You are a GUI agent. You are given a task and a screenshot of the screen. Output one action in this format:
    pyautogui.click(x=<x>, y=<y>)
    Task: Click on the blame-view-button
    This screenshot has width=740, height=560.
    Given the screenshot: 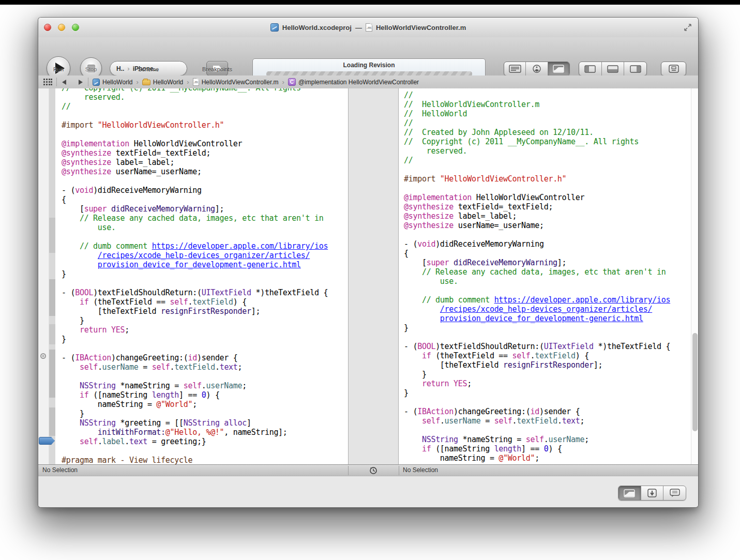 What is the action you would take?
    pyautogui.click(x=653, y=493)
    